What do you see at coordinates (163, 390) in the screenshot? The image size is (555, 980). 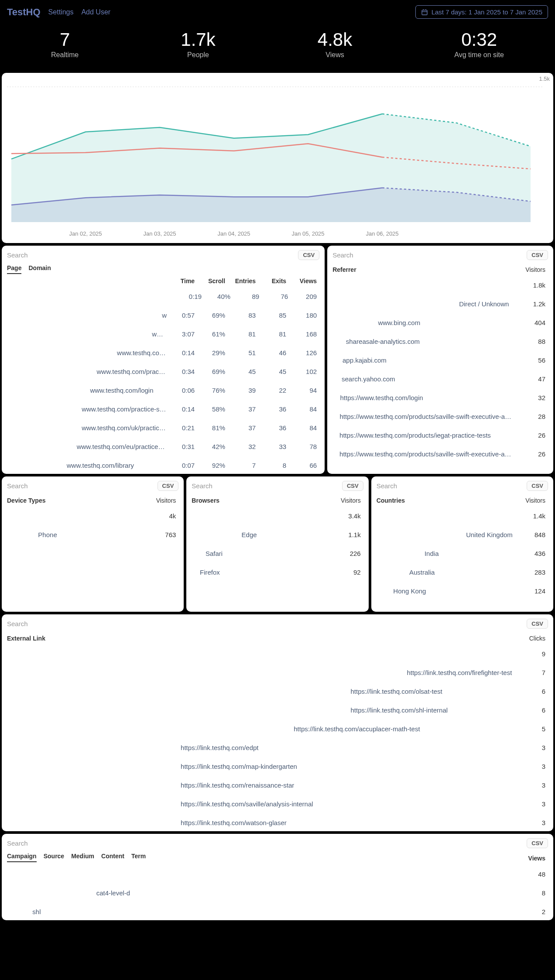 I see `table-row: www.testhq.com/login 0:06 76% 39 22 94` at bounding box center [163, 390].